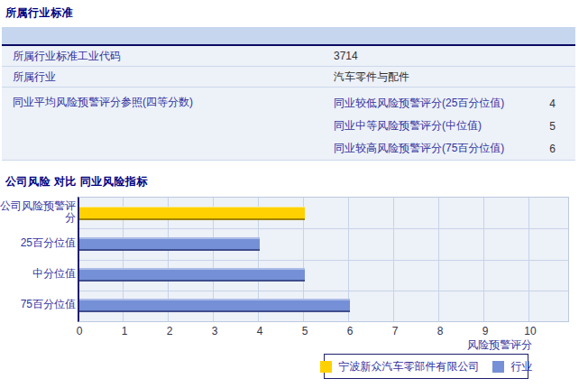  I want to click on x-tick-label: 5, so click(305, 331).